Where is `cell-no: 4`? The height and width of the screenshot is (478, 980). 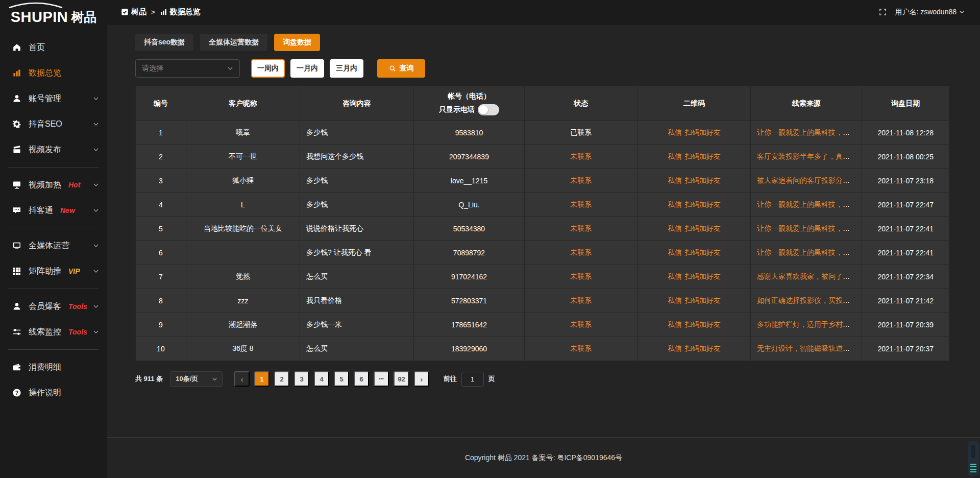 cell-no: 4 is located at coordinates (161, 205).